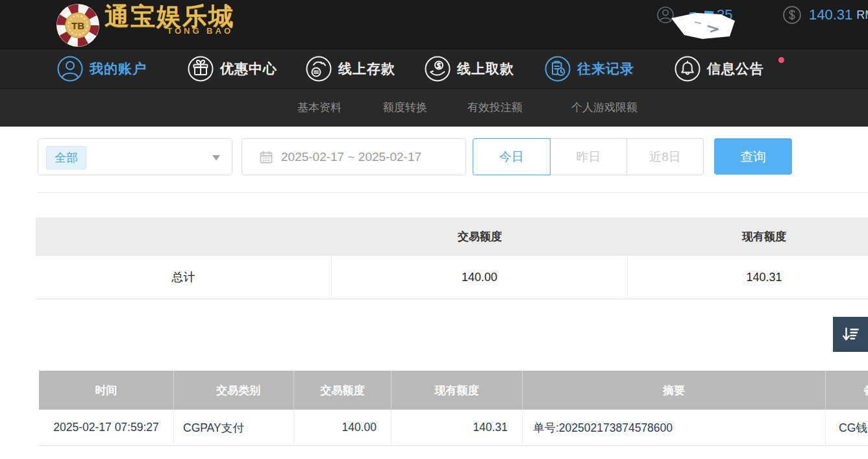  What do you see at coordinates (135, 157) in the screenshot?
I see `transaction-type-select: 全部` at bounding box center [135, 157].